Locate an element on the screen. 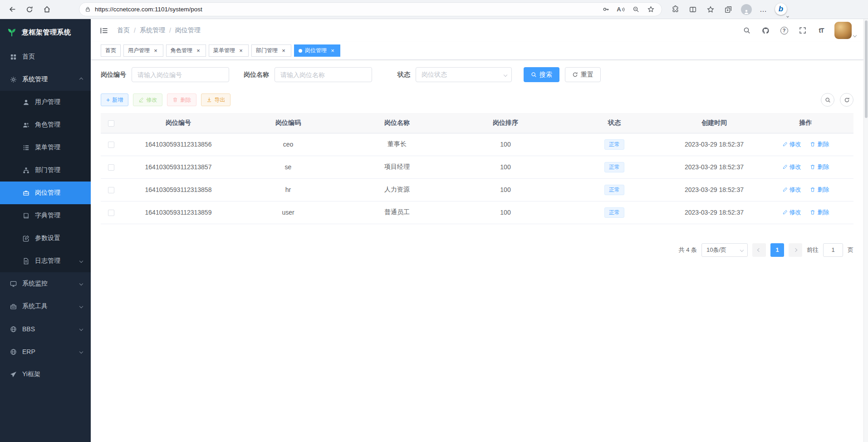 Image resolution: width=868 pixels, height=442 pixels. sidebar-item-tools: 系统工具 is located at coordinates (45, 306).